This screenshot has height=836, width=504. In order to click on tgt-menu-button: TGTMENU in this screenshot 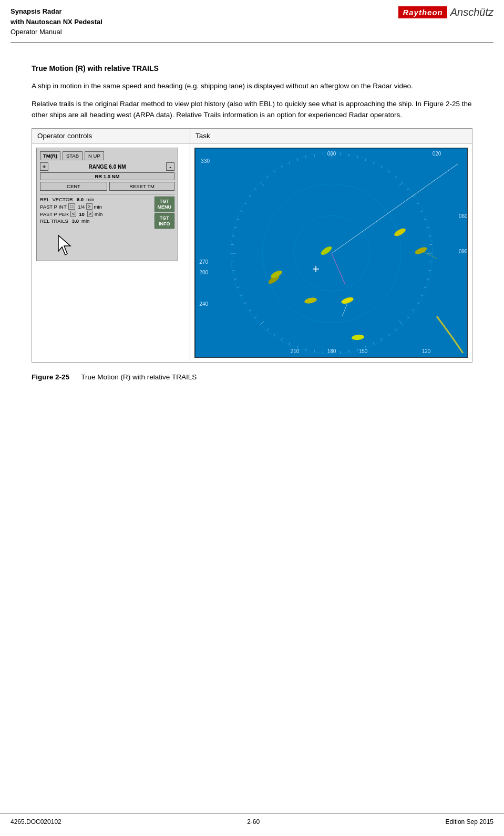, I will do `click(165, 204)`.